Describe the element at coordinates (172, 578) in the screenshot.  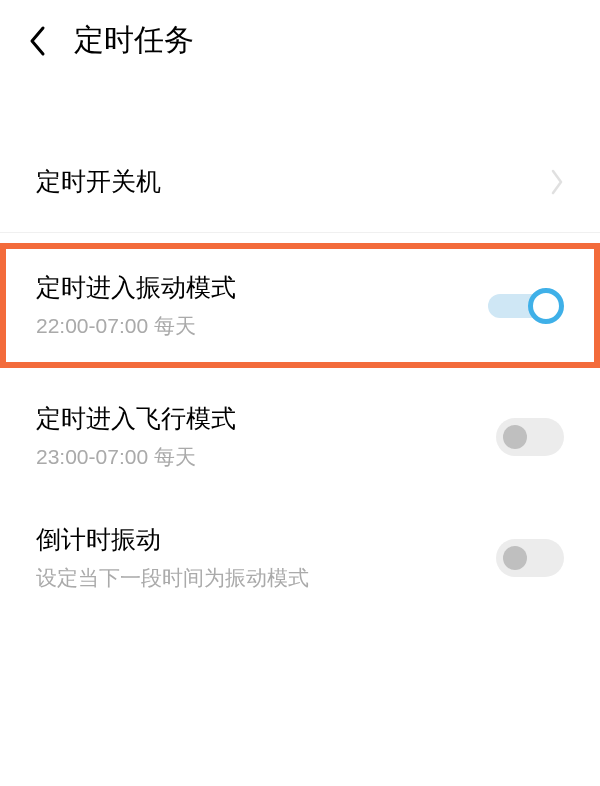
I see `row-subtitle-countdown: 设定当下一段时间为振动模式` at that location.